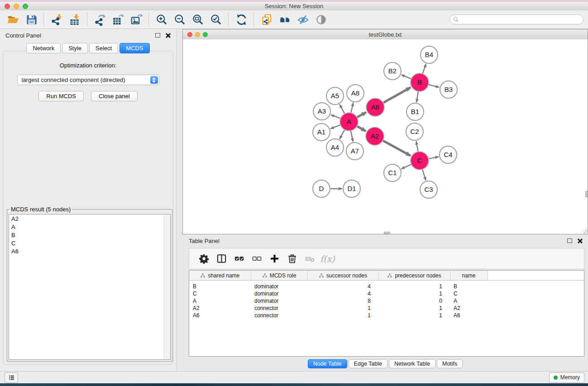 The height and width of the screenshot is (386, 588). Describe the element at coordinates (469, 276) in the screenshot. I see `column-header-name: name` at that location.